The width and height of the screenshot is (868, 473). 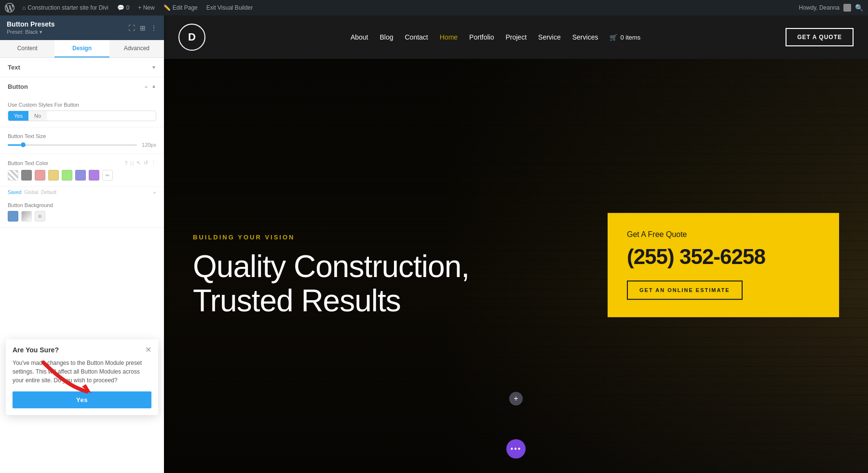 I want to click on text-size-label: Button Text Size, so click(x=82, y=136).